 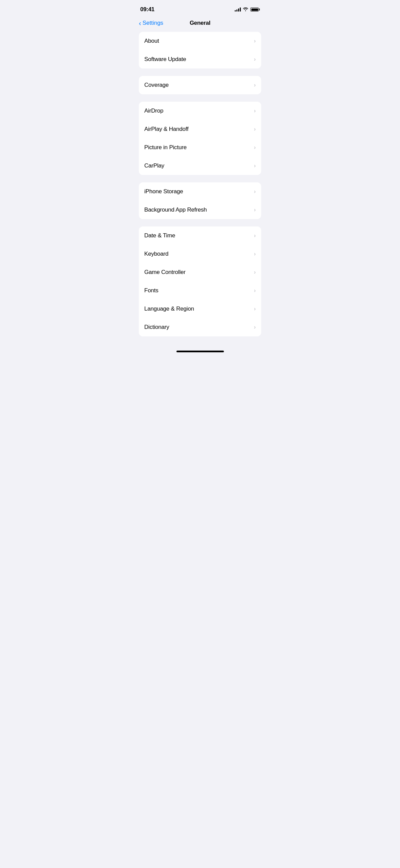 I want to click on status-icons, so click(x=247, y=9).